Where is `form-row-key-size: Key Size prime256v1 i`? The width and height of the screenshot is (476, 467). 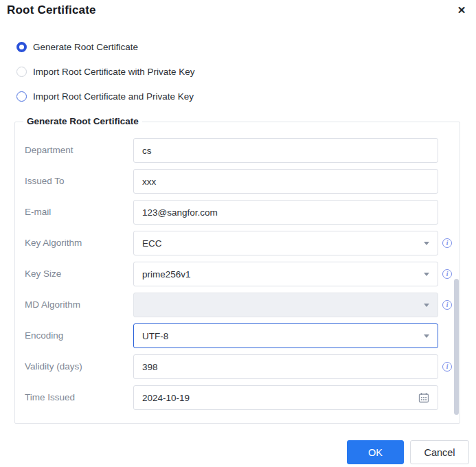 form-row-key-size: Key Size prime256v1 i is located at coordinates (238, 274).